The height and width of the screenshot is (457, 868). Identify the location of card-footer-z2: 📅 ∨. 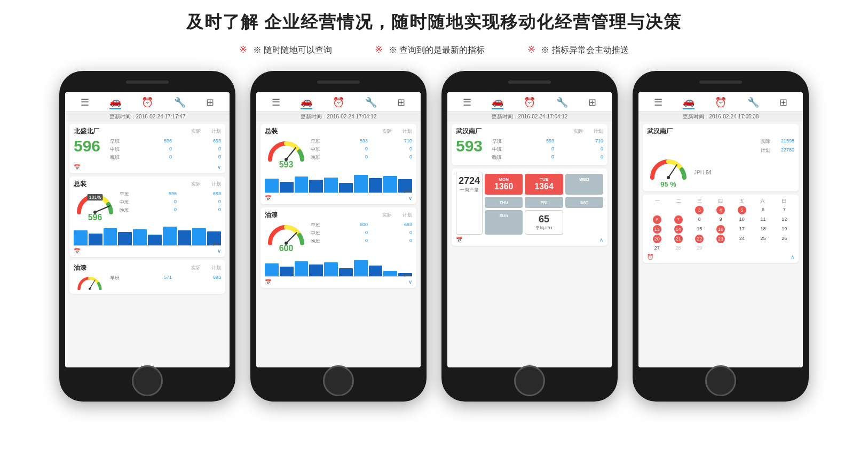
(338, 198).